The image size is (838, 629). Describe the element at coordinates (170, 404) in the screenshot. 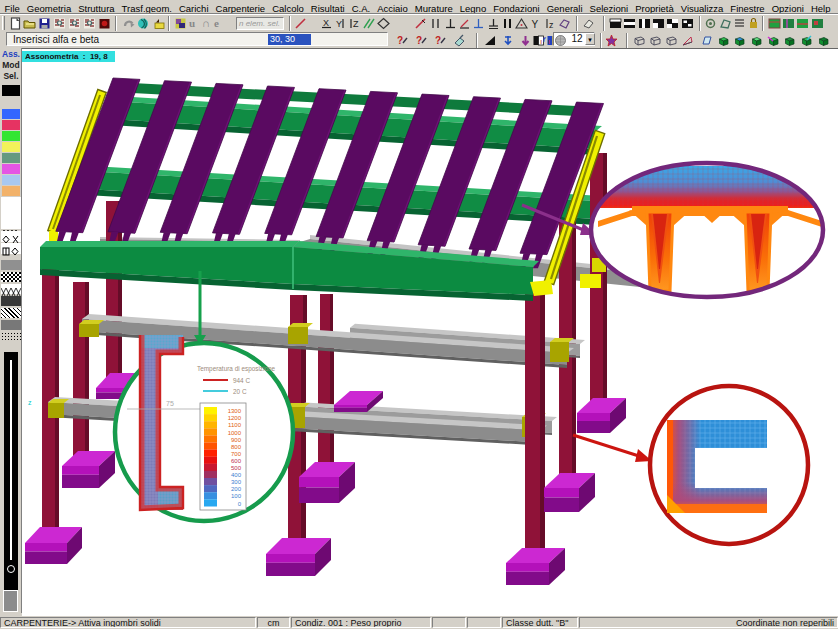

I see `svg-text: 75` at that location.